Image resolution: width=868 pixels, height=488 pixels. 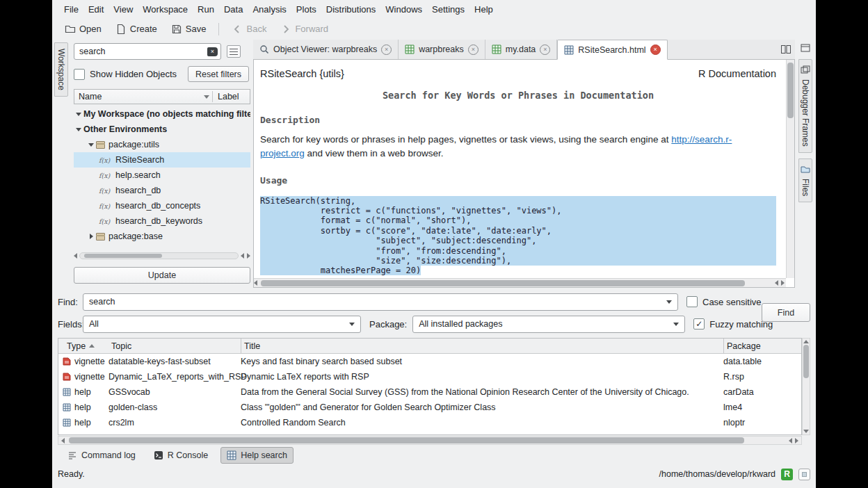 I want to click on search-input, so click(x=143, y=51).